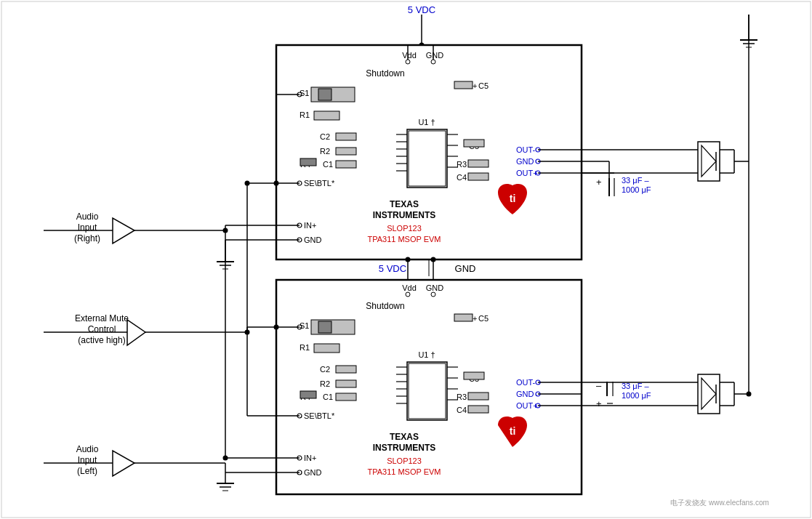 The height and width of the screenshot is (519, 812). I want to click on svg-text: Control, so click(102, 329).